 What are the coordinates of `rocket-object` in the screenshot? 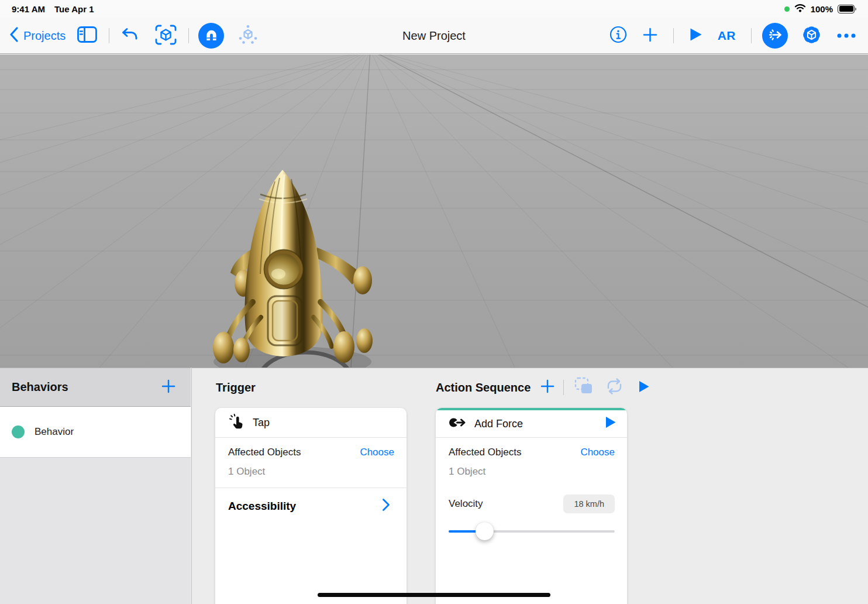 It's located at (292, 269).